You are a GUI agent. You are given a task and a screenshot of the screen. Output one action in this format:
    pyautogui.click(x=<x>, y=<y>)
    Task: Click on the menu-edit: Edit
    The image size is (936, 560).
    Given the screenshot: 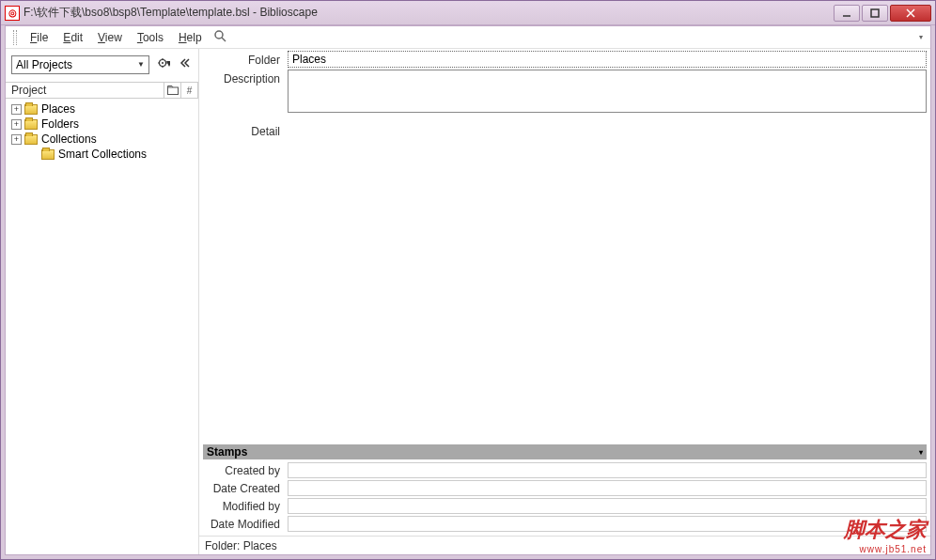 What is the action you would take?
    pyautogui.click(x=73, y=38)
    